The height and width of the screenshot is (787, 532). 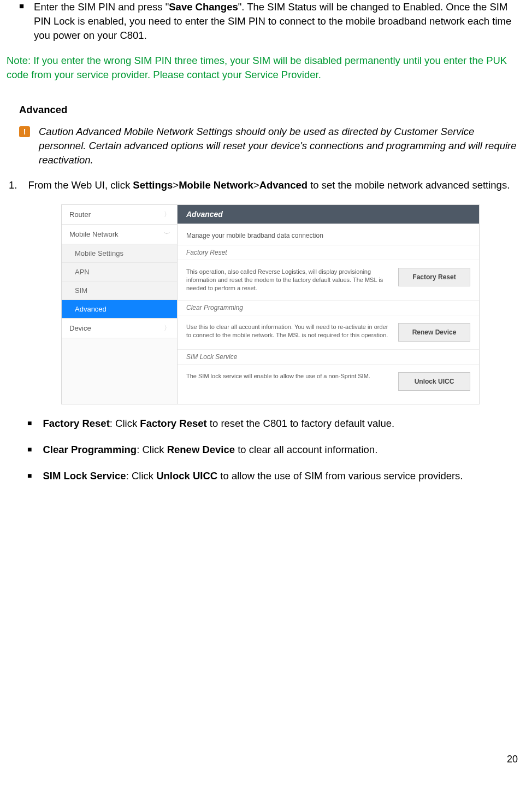 What do you see at coordinates (328, 214) in the screenshot?
I see `pane-header: Advanced` at bounding box center [328, 214].